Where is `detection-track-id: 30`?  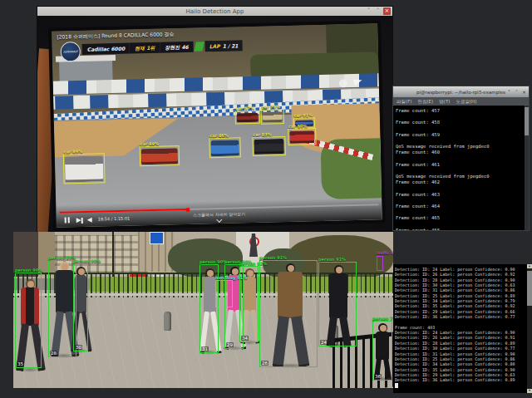 detection-track-id: 30 is located at coordinates (78, 347).